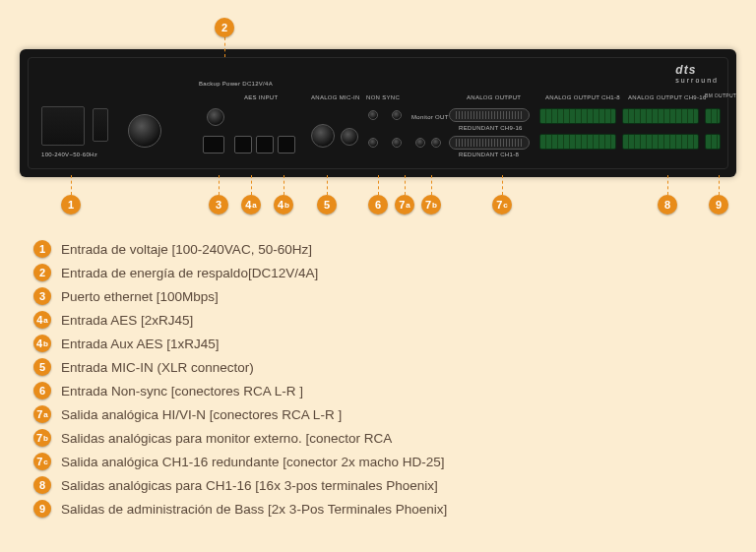 The image size is (756, 552). I want to click on analog-out-ch9-16-label: ANALOG OUTPUT CH9-16, so click(667, 97).